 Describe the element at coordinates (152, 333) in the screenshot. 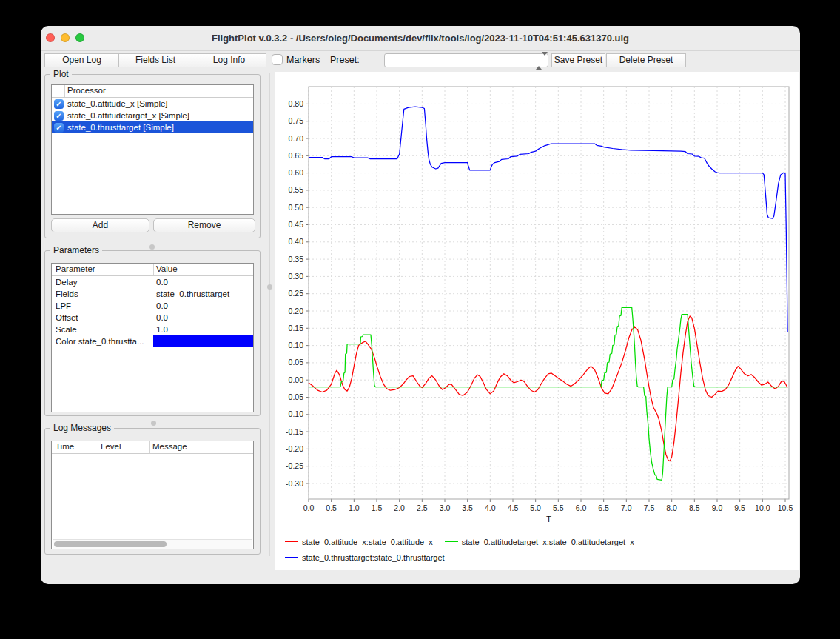

I see `parameters-panel: Parameters Parameter Value Delay 0.0 Fie…` at that location.